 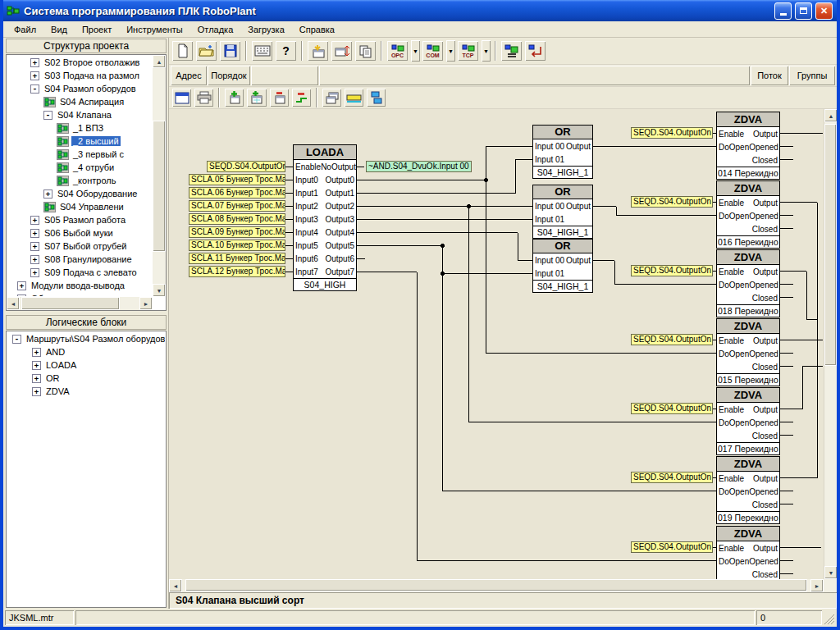 I want to click on zdva-enable-label-5: SEQD.S04.OutputOn, so click(x=672, y=409).